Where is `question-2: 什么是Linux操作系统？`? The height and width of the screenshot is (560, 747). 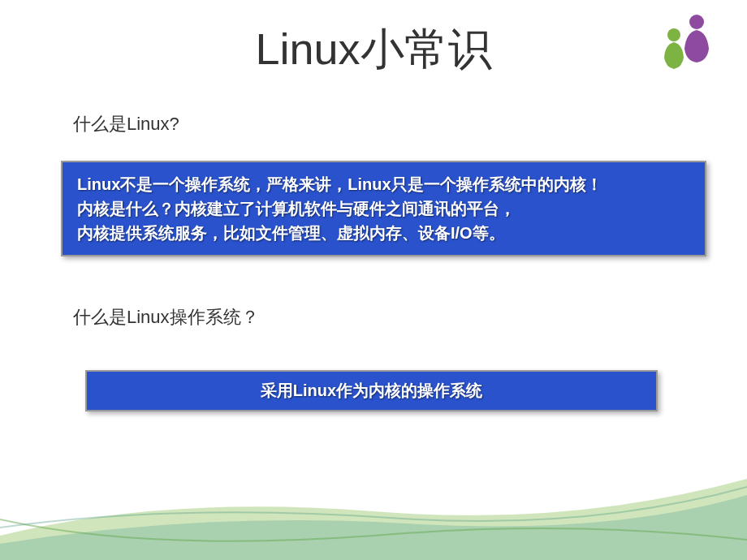 question-2: 什么是Linux操作系统？ is located at coordinates (394, 317).